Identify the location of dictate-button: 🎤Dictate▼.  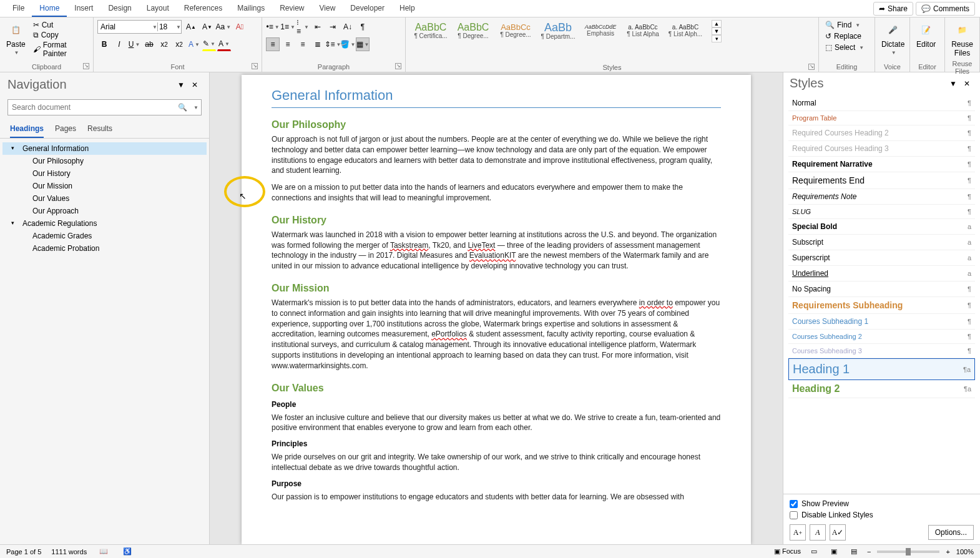
(893, 39).